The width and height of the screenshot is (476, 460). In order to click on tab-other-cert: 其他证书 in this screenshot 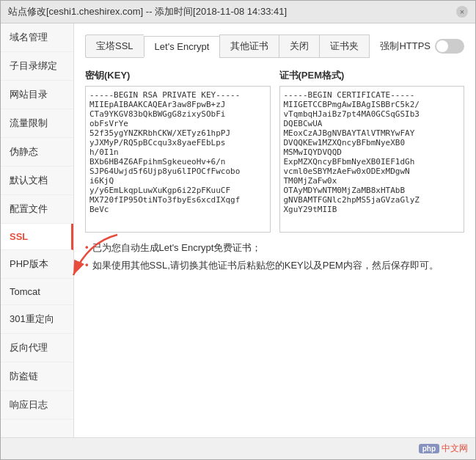, I will do `click(249, 46)`.